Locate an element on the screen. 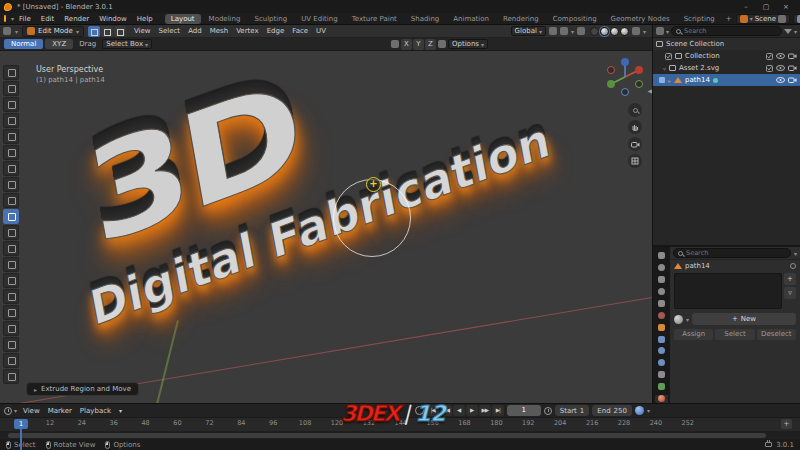 The image size is (800, 450). timeline-scrollbar is located at coordinates (400, 435).